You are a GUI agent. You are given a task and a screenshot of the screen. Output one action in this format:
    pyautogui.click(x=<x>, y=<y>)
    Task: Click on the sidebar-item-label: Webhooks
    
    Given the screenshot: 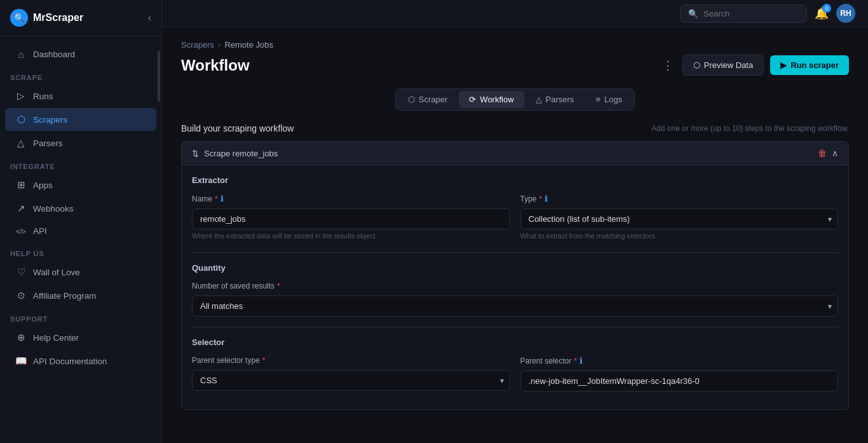 What is the action you would take?
    pyautogui.click(x=53, y=208)
    